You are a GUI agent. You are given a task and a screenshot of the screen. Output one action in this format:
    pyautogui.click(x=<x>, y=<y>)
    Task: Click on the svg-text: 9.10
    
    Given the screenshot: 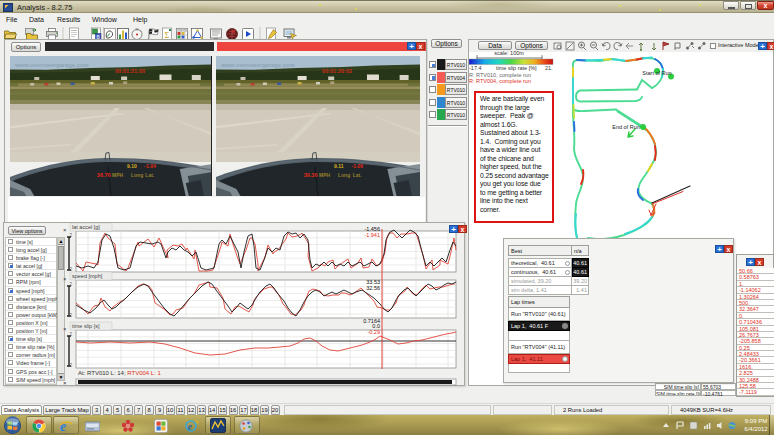 What is the action you would take?
    pyautogui.click(x=132, y=166)
    